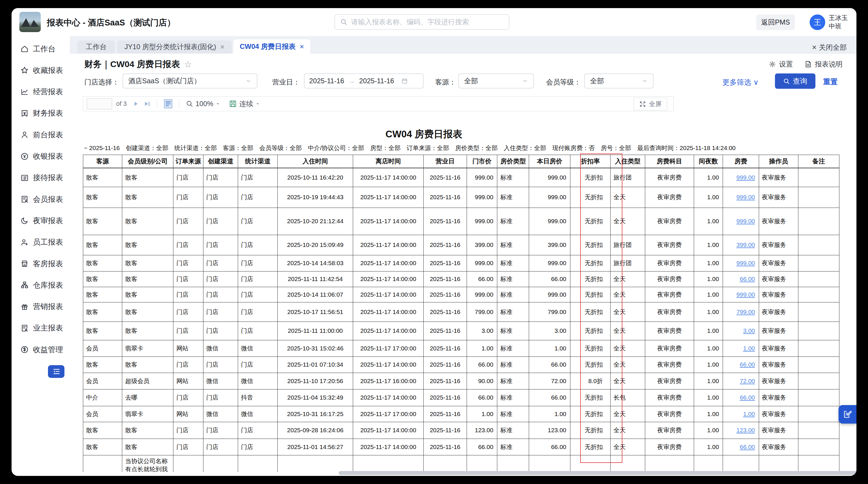 The width and height of the screenshot is (868, 484). Describe the element at coordinates (388, 381) in the screenshot. I see `table-cell: 2025-11-17 16:00:00` at that location.